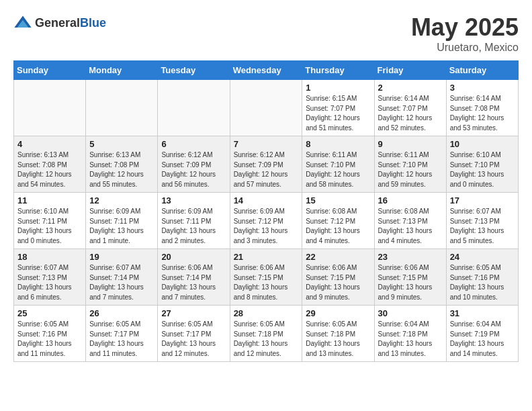 The width and height of the screenshot is (532, 411). Describe the element at coordinates (23, 23) in the screenshot. I see `logo-icon` at that location.